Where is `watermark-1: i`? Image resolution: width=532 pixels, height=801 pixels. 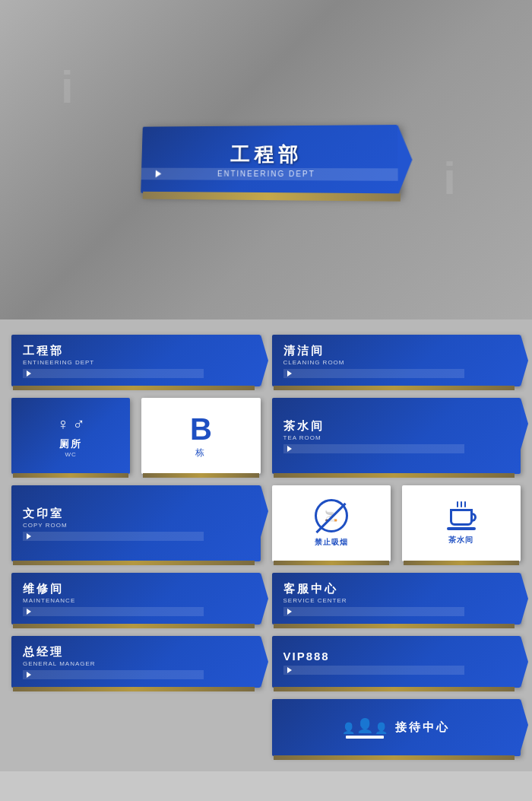
watermark-1: i is located at coordinates (67, 87).